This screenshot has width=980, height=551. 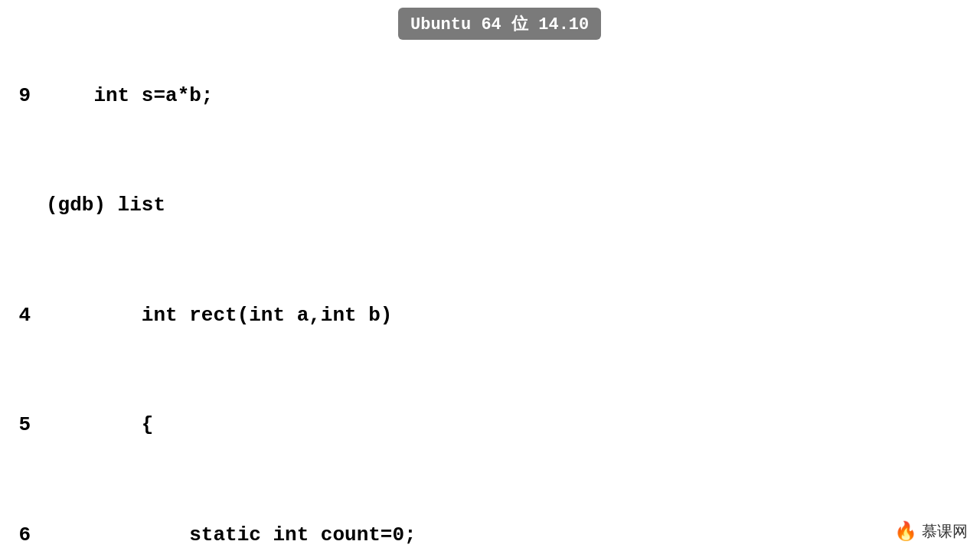 What do you see at coordinates (490, 425) in the screenshot?
I see `code-line-5: 5 {` at bounding box center [490, 425].